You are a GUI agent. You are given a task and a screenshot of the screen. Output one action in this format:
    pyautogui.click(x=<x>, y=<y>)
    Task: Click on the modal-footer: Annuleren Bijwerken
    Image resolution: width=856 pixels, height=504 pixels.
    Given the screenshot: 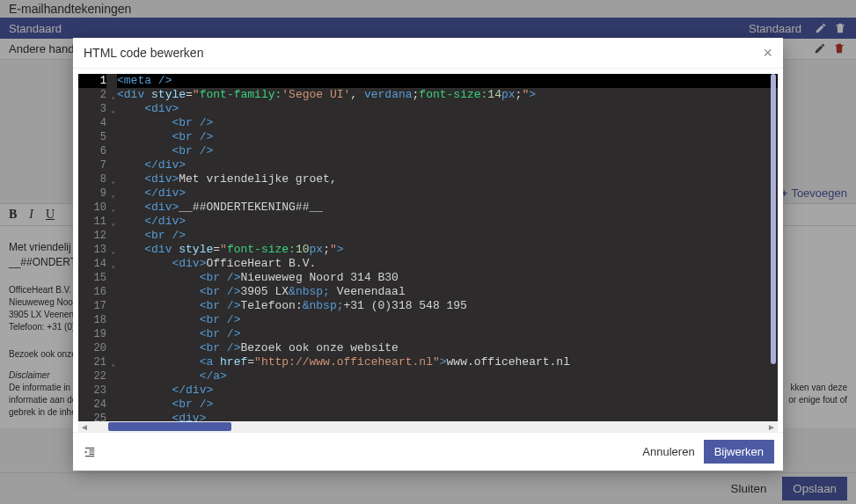 What is the action you would take?
    pyautogui.click(x=428, y=451)
    